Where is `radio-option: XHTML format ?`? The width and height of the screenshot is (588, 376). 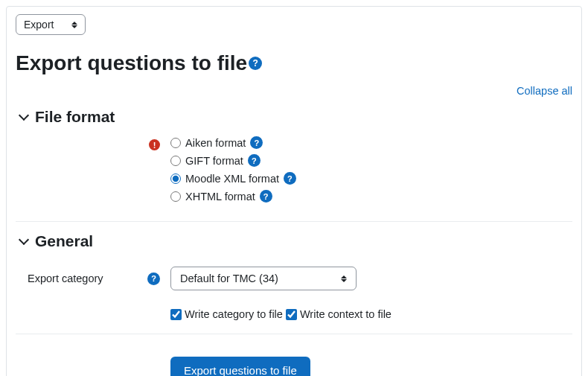
radio-option: XHTML format ? is located at coordinates (371, 197).